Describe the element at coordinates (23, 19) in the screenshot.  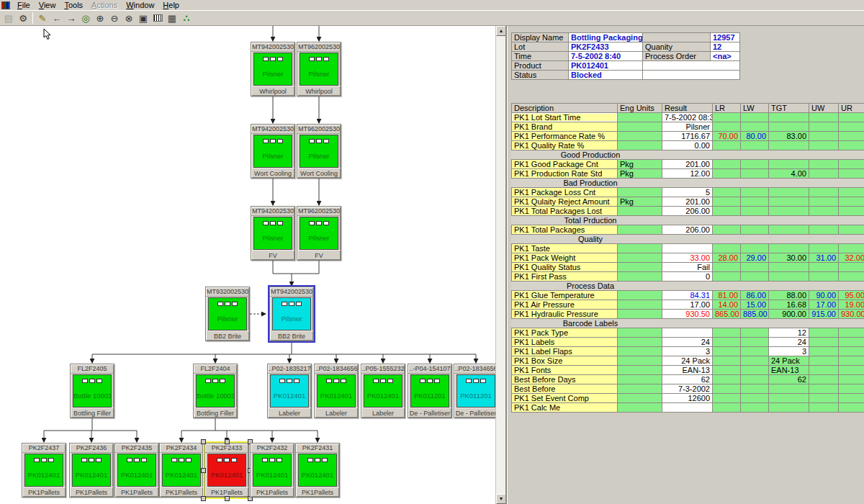
I see `permissions-button: ⚙` at that location.